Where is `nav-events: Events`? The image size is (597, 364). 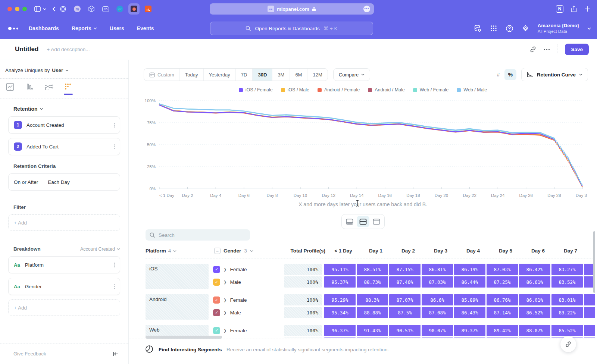
nav-events: Events is located at coordinates (146, 28).